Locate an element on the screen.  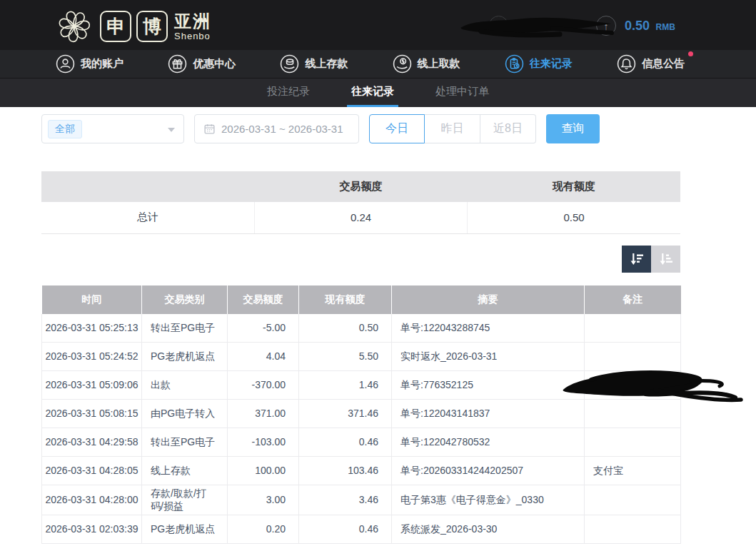
cell-type: 出款 is located at coordinates (185, 385).